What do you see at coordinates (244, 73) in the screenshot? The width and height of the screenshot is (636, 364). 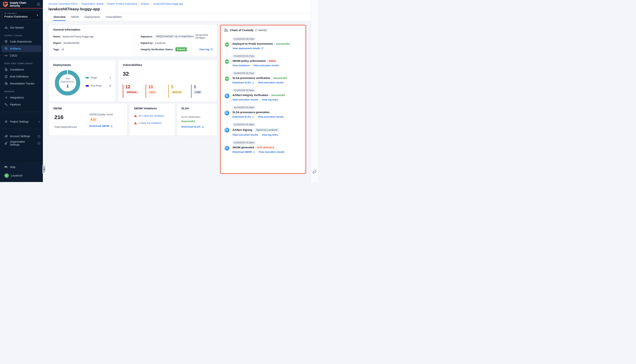 I see `event-timestamp: 01/16/2025 03:27pm` at bounding box center [244, 73].